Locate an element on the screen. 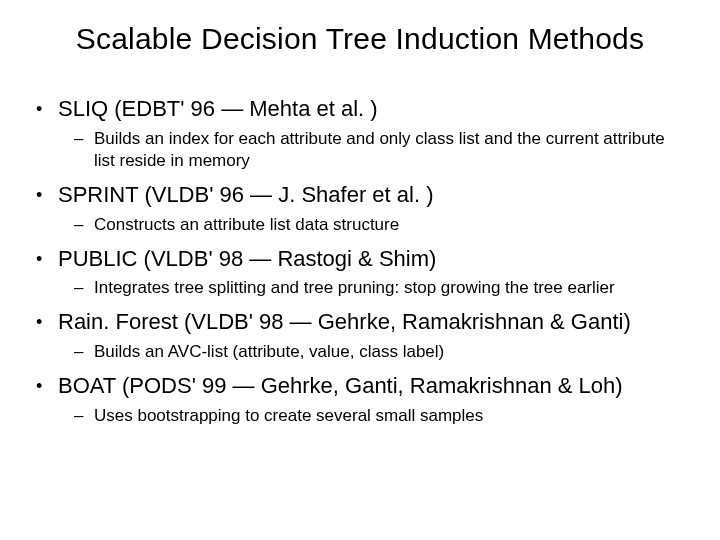 This screenshot has height=540, width=720. item-label: PUBLIC (VLDB' 98 — Rastogi & Shim) is located at coordinates (247, 259).